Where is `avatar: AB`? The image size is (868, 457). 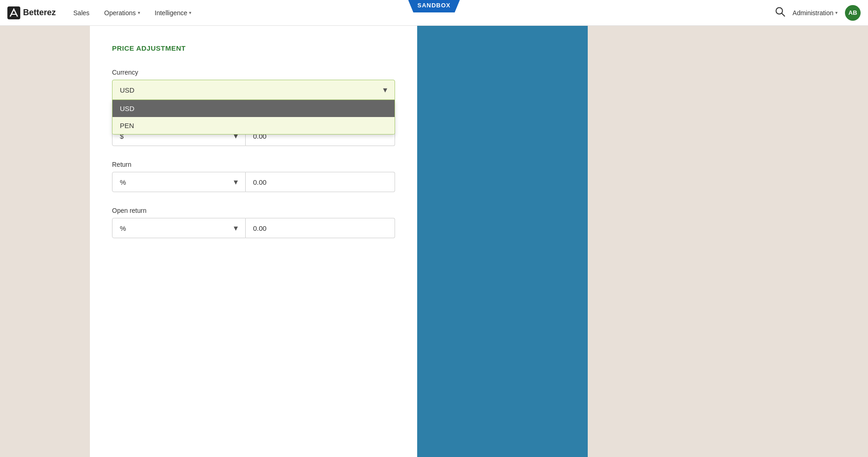
avatar: AB is located at coordinates (853, 13).